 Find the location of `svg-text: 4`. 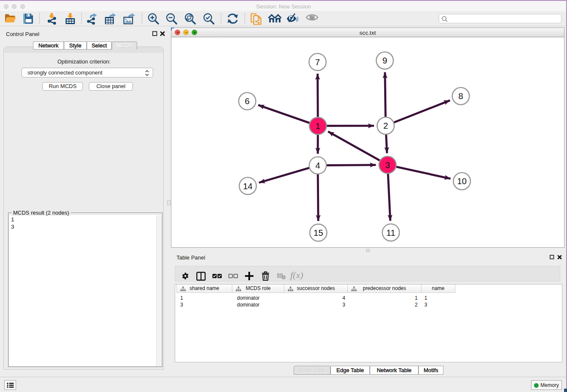

svg-text: 4 is located at coordinates (317, 165).